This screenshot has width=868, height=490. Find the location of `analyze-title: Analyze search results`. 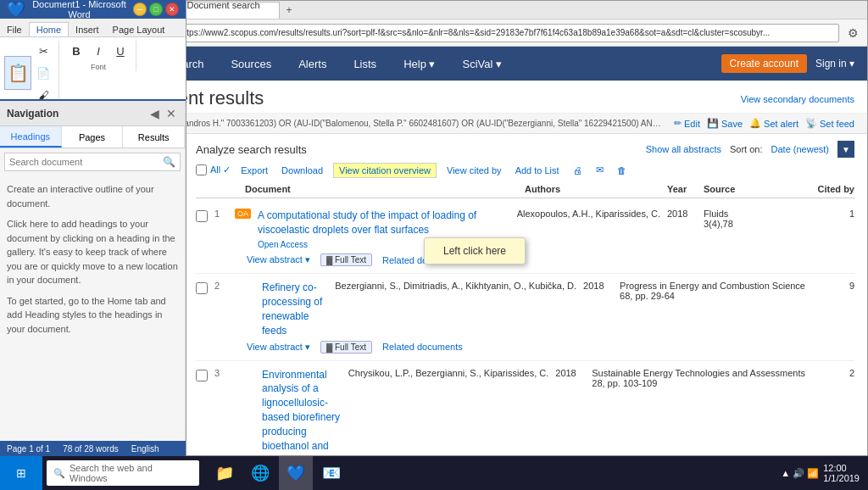

analyze-title: Analyze search results is located at coordinates (251, 149).